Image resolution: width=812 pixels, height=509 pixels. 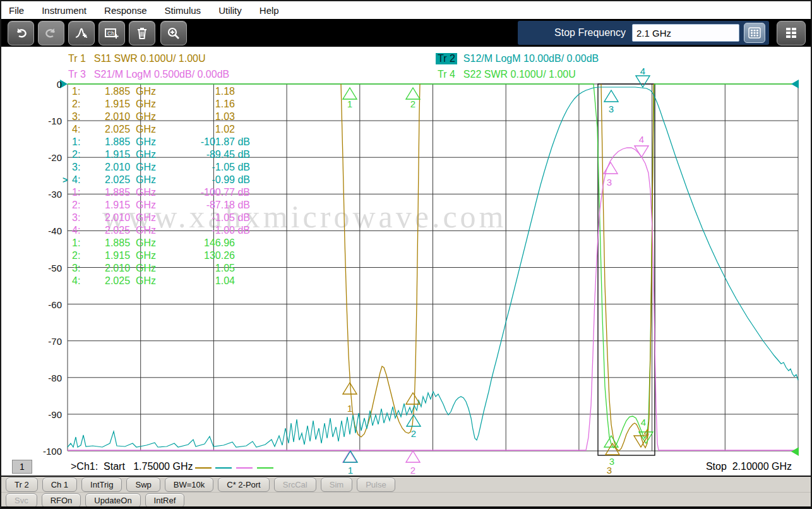 I want to click on marker-val-cell: -89.45, so click(x=208, y=155).